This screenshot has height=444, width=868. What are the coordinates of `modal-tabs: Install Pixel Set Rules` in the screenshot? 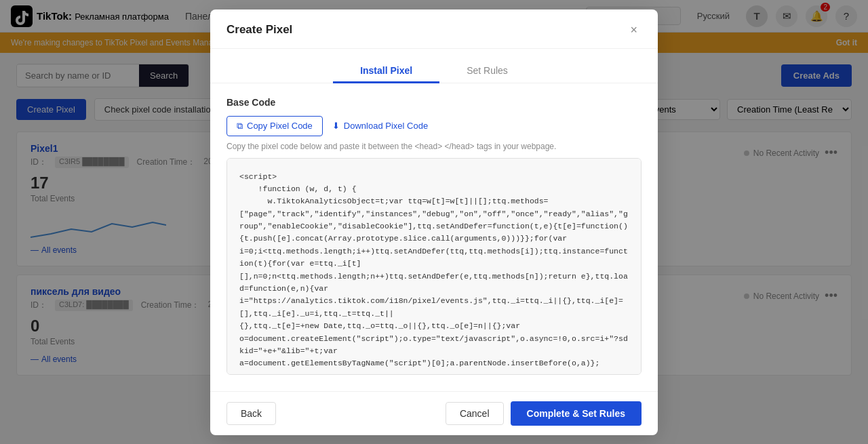 It's located at (434, 66).